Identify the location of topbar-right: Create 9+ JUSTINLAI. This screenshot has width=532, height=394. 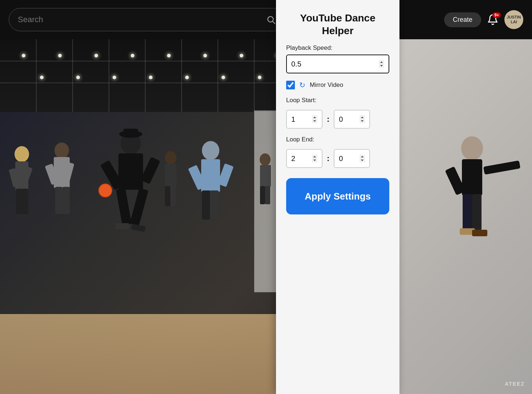
(484, 20).